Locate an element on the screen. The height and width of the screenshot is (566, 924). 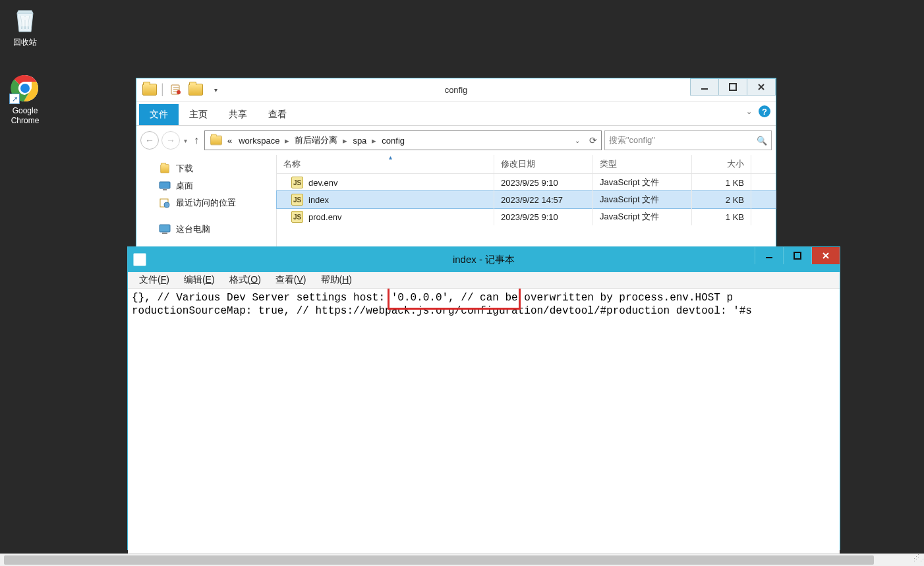
nav-downloads: 下载 is located at coordinates (206, 169).